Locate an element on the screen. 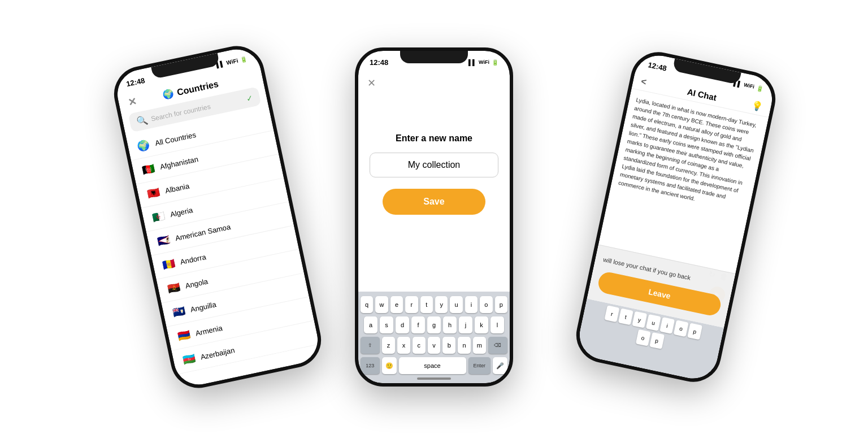  flag-armenia: 🇦🇲 is located at coordinates (184, 336).